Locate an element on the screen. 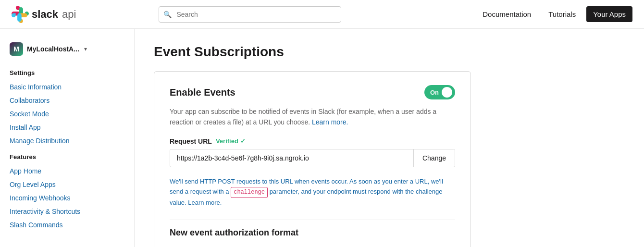 This screenshot has height=247, width=644. sidebar-item-incoming-webhooks: Incoming Webhooks is located at coordinates (67, 198).